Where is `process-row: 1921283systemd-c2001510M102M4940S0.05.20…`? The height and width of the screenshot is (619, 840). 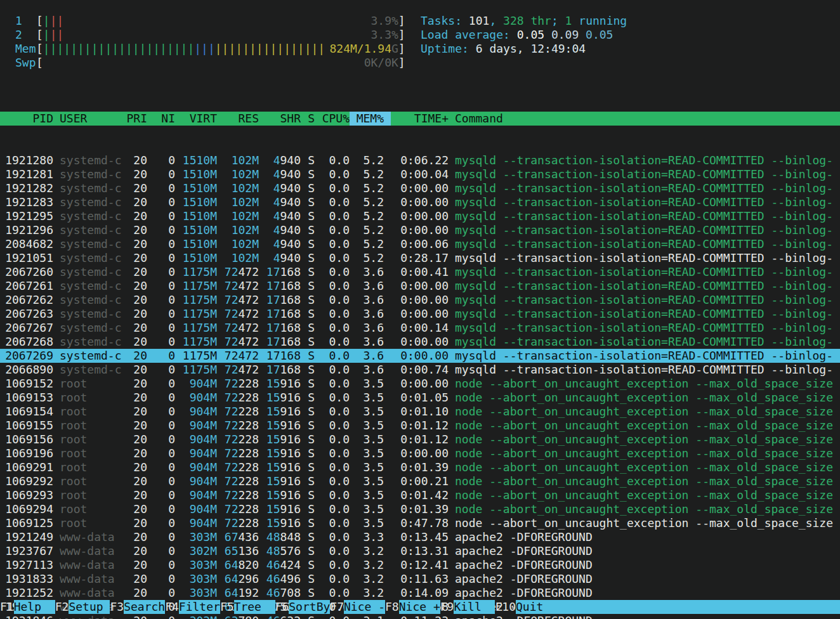 process-row: 1921283systemd-c2001510M102M4940S0.05.20… is located at coordinates (420, 202).